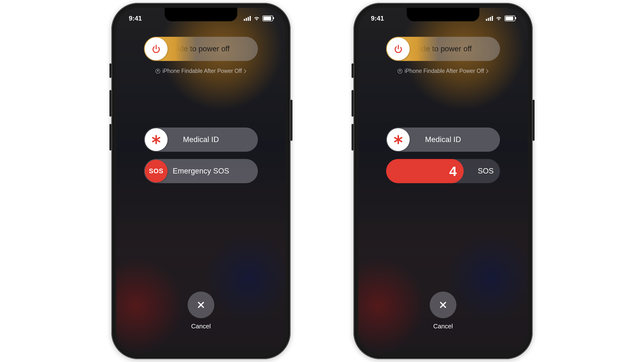 This screenshot has width=644, height=362. Describe the element at coordinates (453, 171) in the screenshot. I see `sos-countdown-number: 4` at that location.